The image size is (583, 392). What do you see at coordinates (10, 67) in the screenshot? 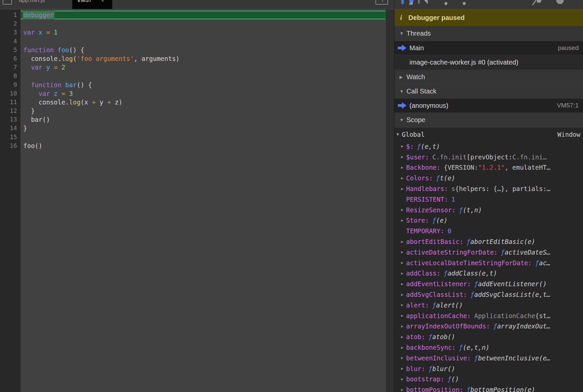
I see `line-number: 7` at bounding box center [10, 67].